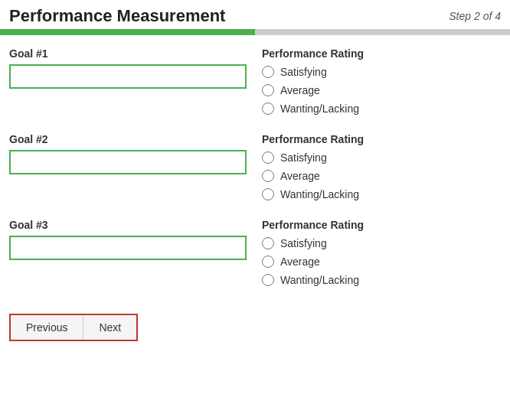 The image size is (510, 420). I want to click on page-header: Performance Measurement Step 2 of 4, so click(255, 15).